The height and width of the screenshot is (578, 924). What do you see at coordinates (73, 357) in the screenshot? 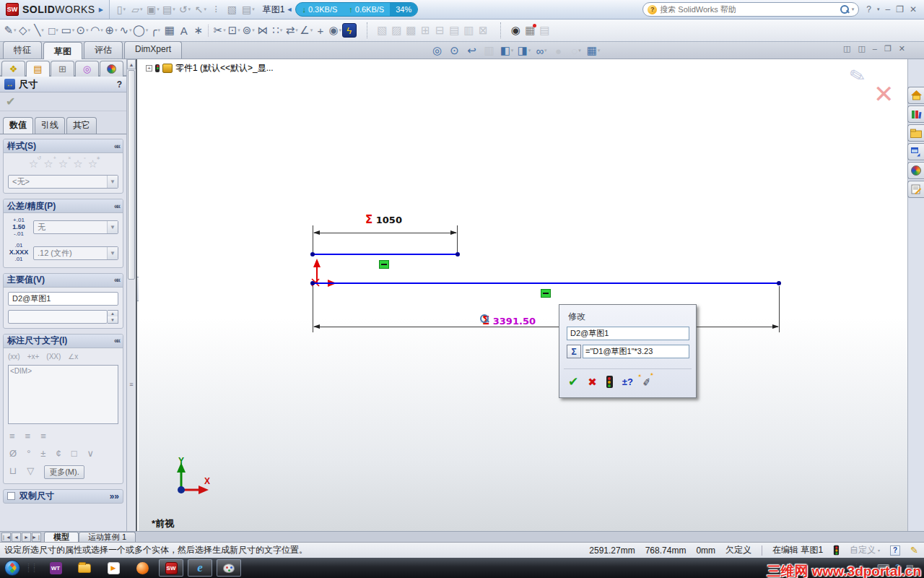
I see `dim-leader-format-icon: ∠x` at bounding box center [73, 357].